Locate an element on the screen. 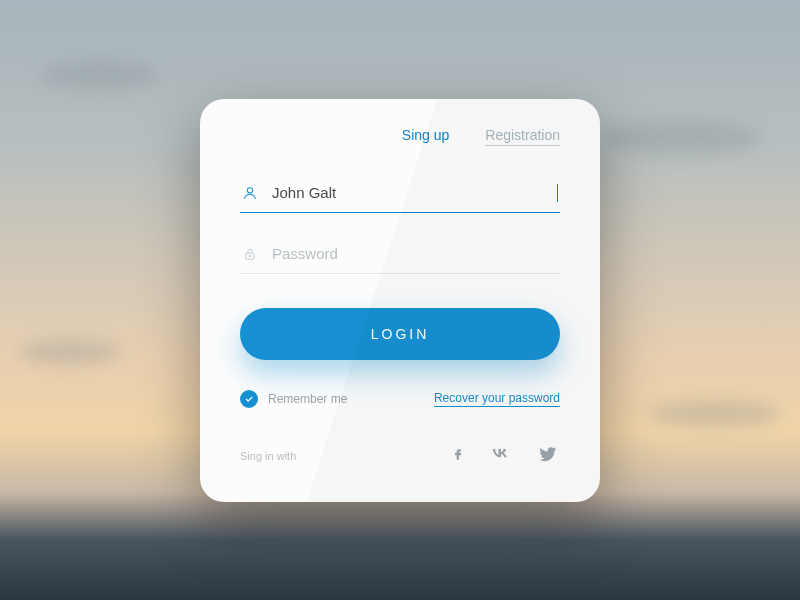  login-button: LOGIN is located at coordinates (400, 334).